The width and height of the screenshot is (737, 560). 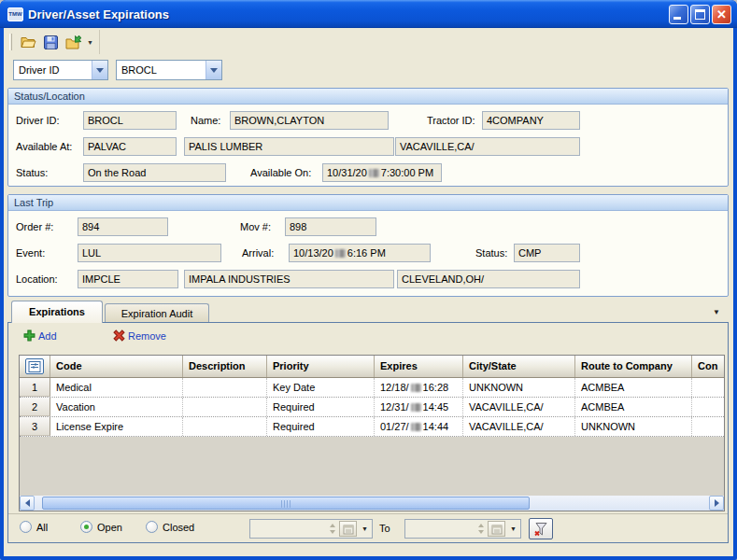 What do you see at coordinates (90, 43) in the screenshot?
I see `toolbar-overflow-icon: ▼` at bounding box center [90, 43].